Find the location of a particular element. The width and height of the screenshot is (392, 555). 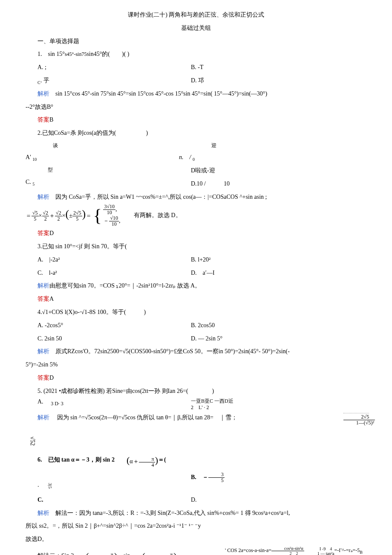

q2-answer-text: D is located at coordinates (52, 233).